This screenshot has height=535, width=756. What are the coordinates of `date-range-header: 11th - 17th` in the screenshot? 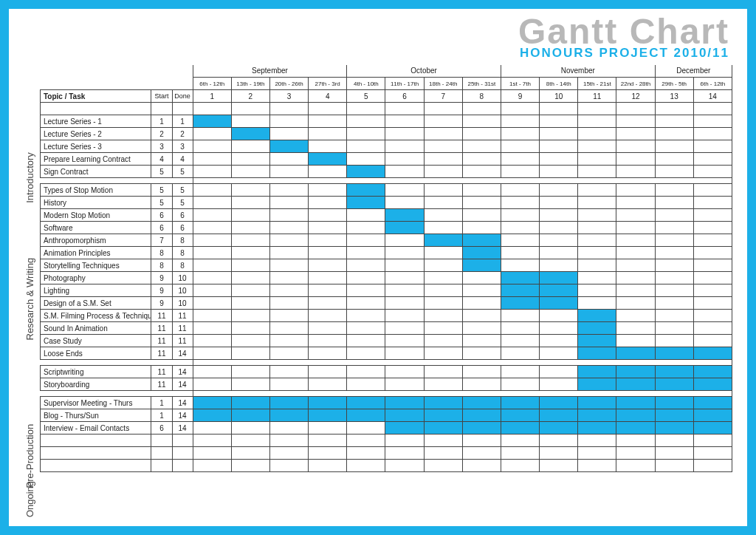 It's located at (405, 84).